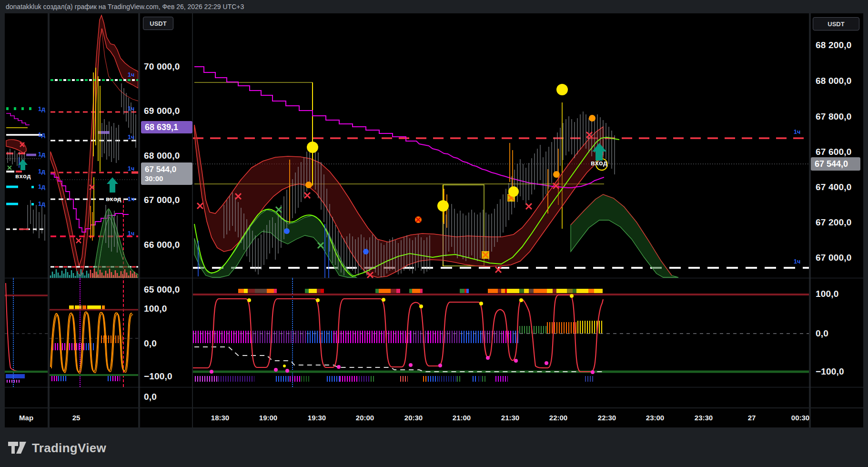 This screenshot has width=868, height=467. I want to click on tradingview-logo: TradingView, so click(57, 448).